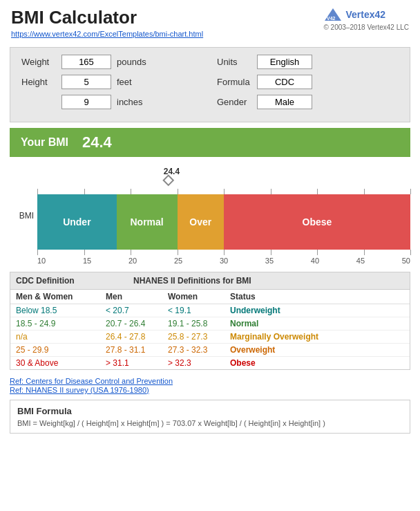 The width and height of the screenshot is (420, 511). What do you see at coordinates (137, 310) in the screenshot?
I see `row-men: < 20.7` at bounding box center [137, 310].